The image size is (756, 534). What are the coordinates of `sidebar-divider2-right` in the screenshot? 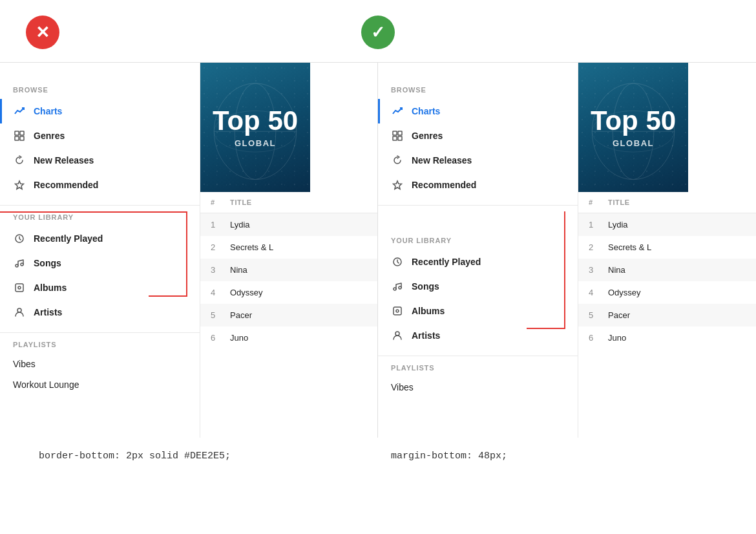 It's located at (478, 356).